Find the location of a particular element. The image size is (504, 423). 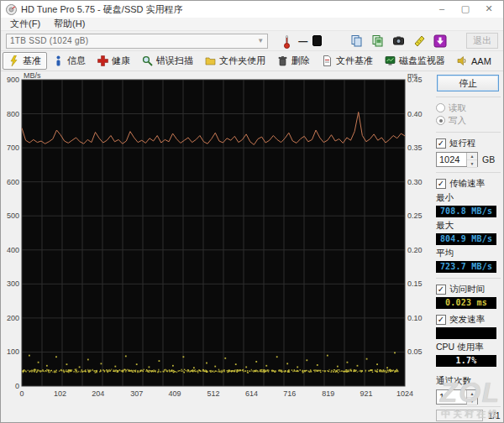

stop-button: 停止 is located at coordinates (468, 83).